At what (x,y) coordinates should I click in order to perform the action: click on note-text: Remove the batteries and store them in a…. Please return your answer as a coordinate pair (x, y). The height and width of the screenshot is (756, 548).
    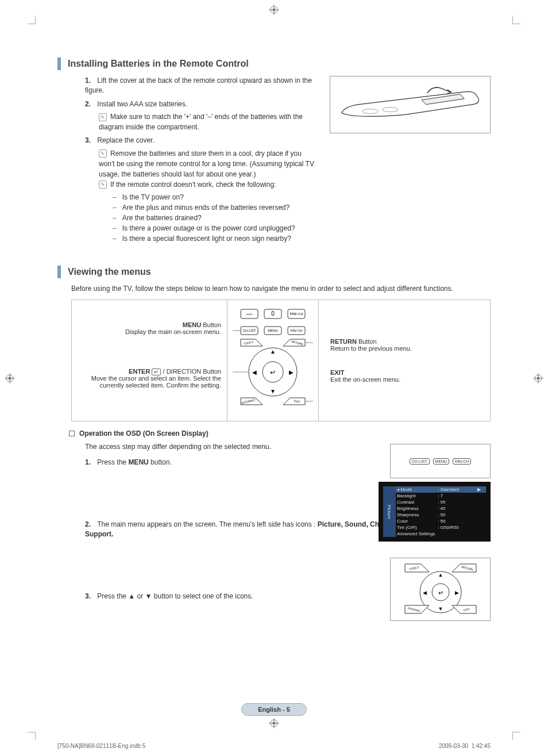
    Looking at the image, I should click on (207, 164).